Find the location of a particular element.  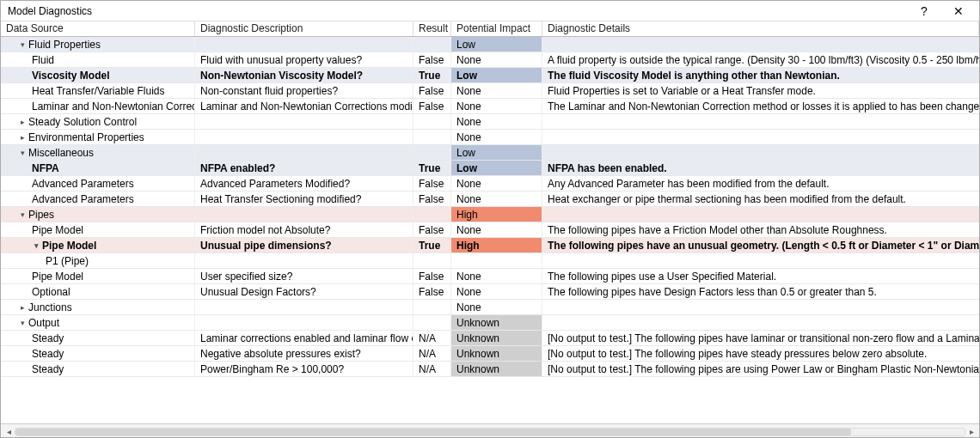

table-row: P1 (Pipe) is located at coordinates (490, 261).